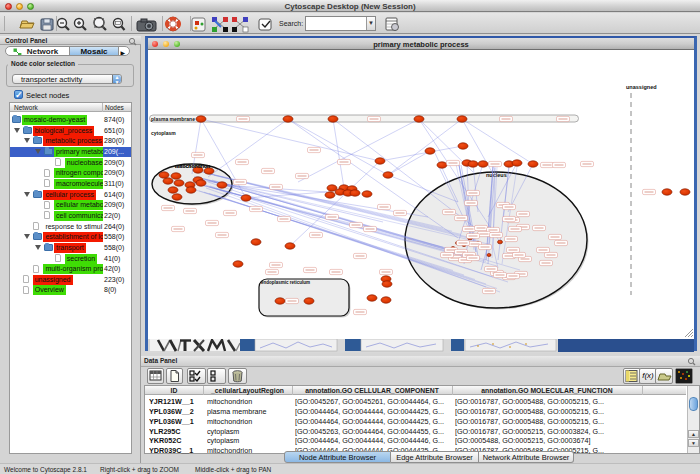  I want to click on svg-text: unassigned, so click(642, 87).